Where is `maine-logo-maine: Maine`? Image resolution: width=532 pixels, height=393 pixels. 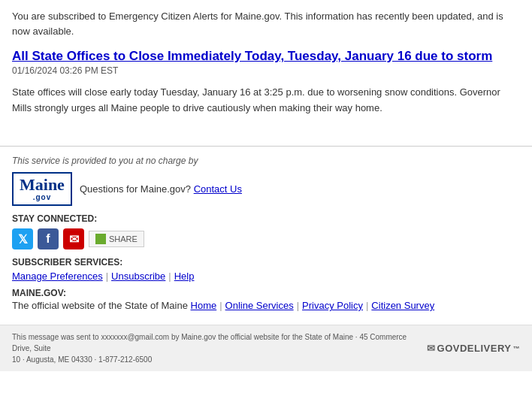
maine-logo-maine: Maine is located at coordinates (42, 185).